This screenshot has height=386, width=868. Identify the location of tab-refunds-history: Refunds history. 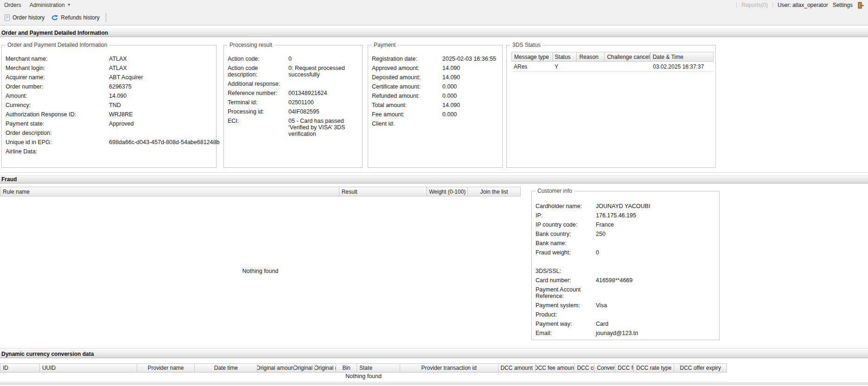
(76, 18).